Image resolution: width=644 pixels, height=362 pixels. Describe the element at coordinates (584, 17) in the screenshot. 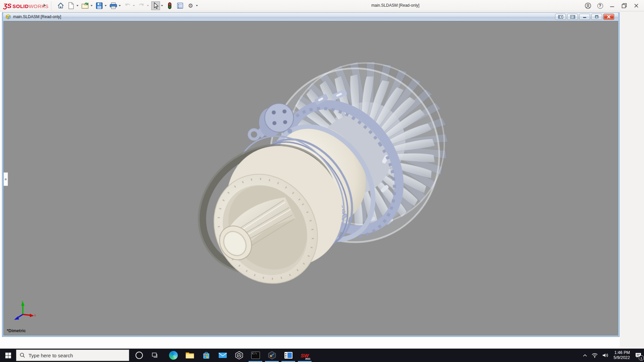

I see `document-window-controls` at that location.